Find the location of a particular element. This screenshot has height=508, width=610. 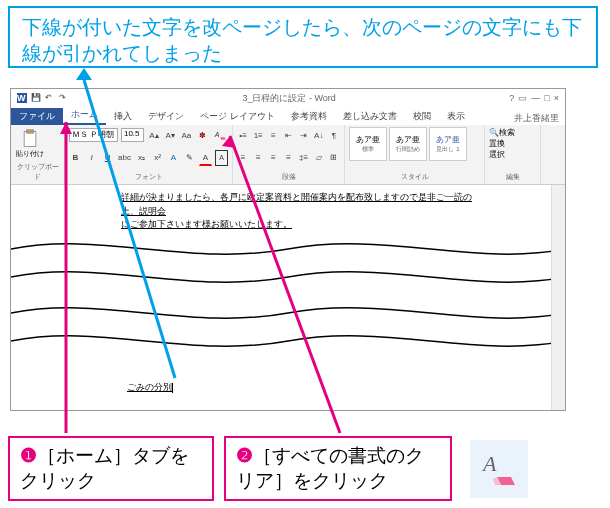

tab-review: 校閲 is located at coordinates (422, 116).